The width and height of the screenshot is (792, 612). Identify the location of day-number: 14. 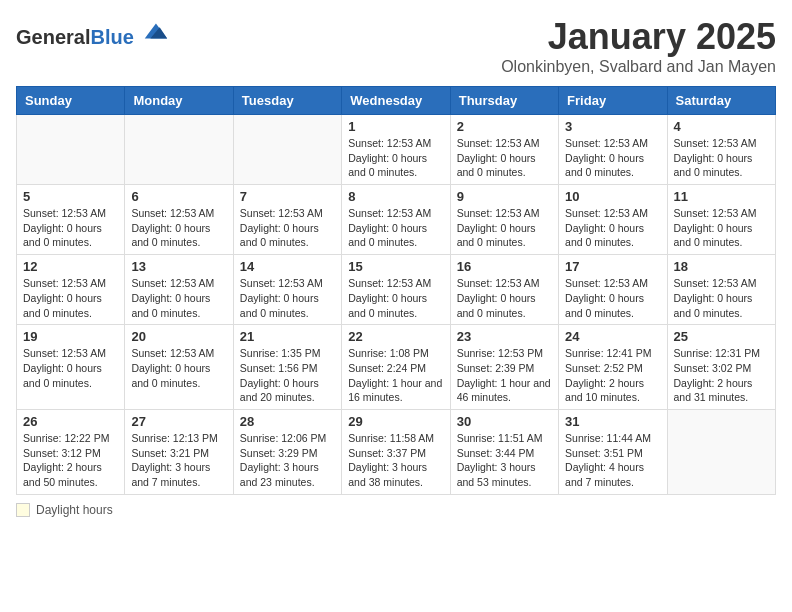
(288, 266).